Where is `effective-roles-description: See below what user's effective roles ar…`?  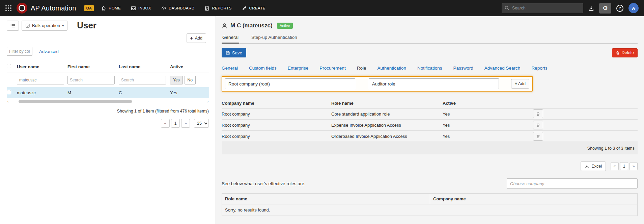
effective-roles-description: See below what user's effective roles ar… is located at coordinates (263, 184).